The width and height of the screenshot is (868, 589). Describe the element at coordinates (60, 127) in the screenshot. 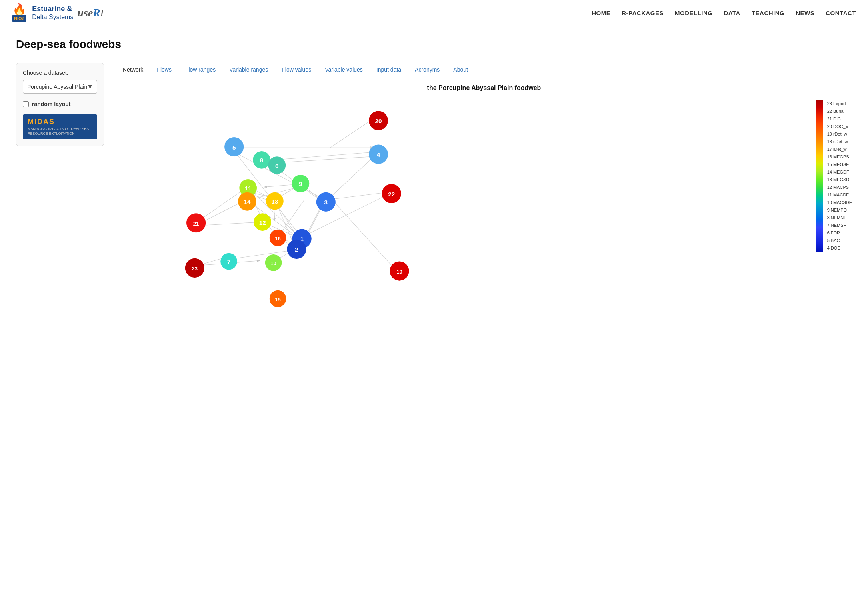

I see `midas-banner: MIDAS Managing Impacts of Deep Sea Resou…` at that location.